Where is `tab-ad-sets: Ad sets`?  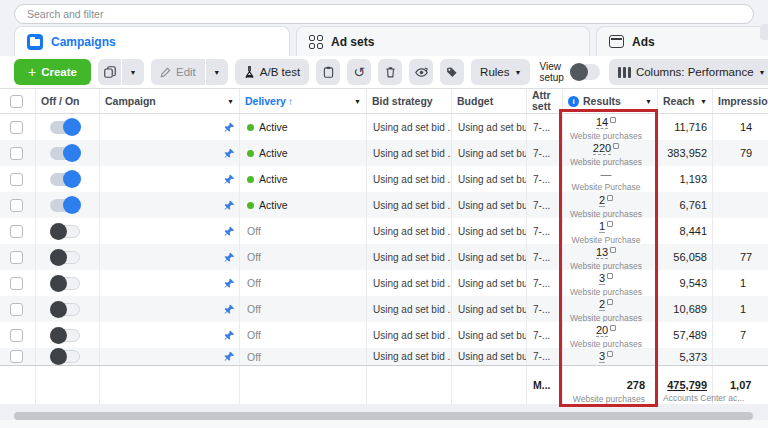
tab-ad-sets: Ad sets is located at coordinates (443, 41).